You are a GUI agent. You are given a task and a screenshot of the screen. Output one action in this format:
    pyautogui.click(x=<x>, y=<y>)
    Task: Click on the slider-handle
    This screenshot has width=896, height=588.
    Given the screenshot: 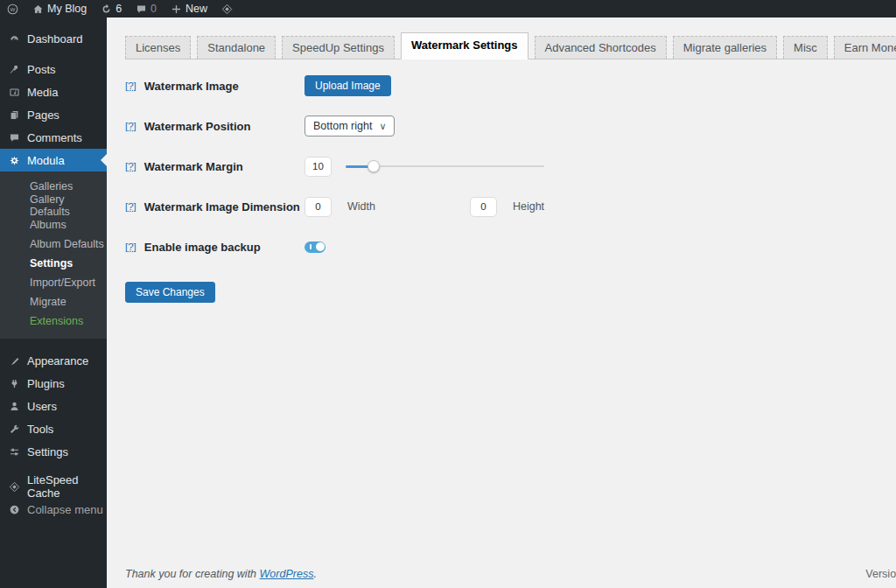 What is the action you would take?
    pyautogui.click(x=374, y=166)
    